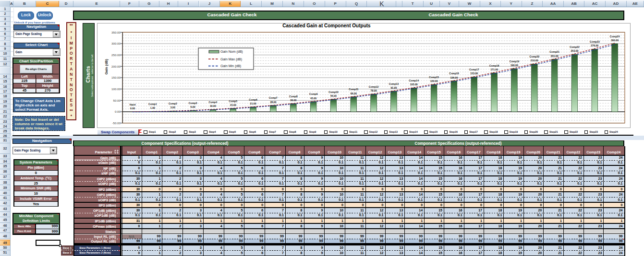 The image size is (644, 256). I want to click on svg-text: 150.00, so click(116, 78).